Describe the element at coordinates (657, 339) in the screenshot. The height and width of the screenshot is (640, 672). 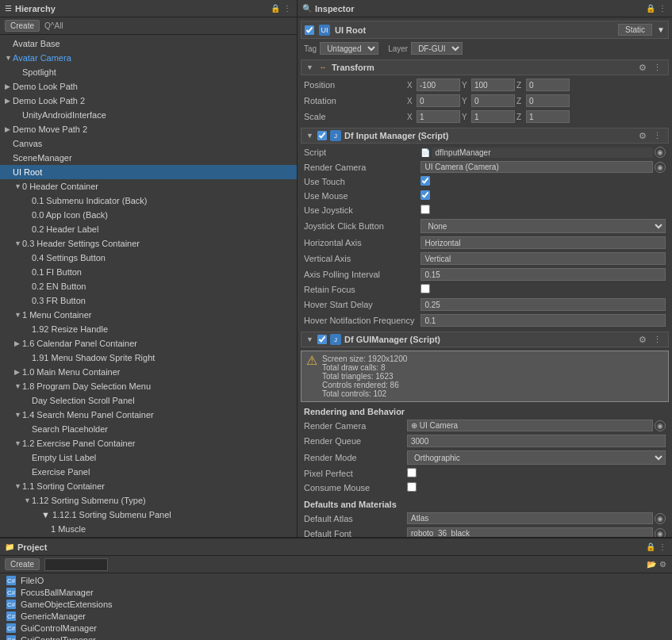
I see `gui-manager-menu-btn: ⋮` at that location.